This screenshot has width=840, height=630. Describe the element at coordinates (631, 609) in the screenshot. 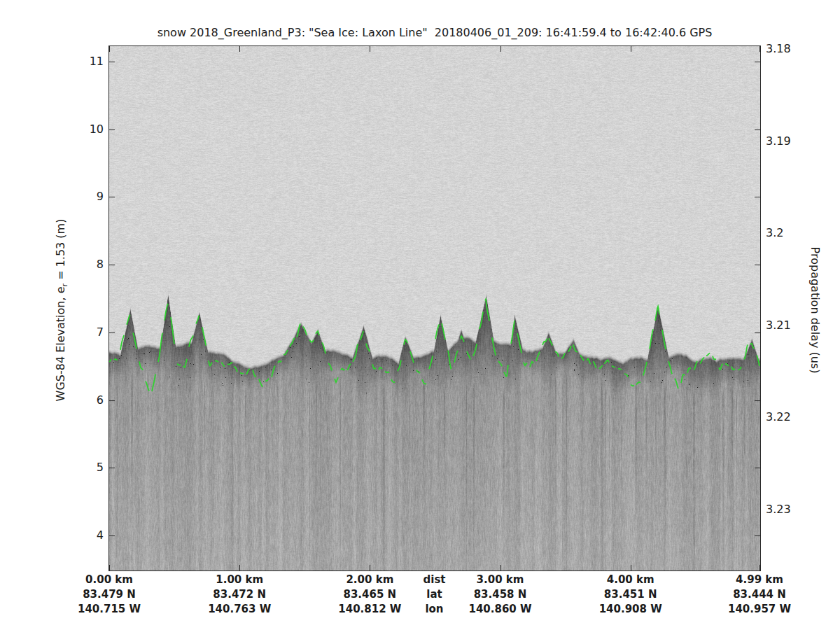

I see `longitude-label: 140.908 W` at that location.